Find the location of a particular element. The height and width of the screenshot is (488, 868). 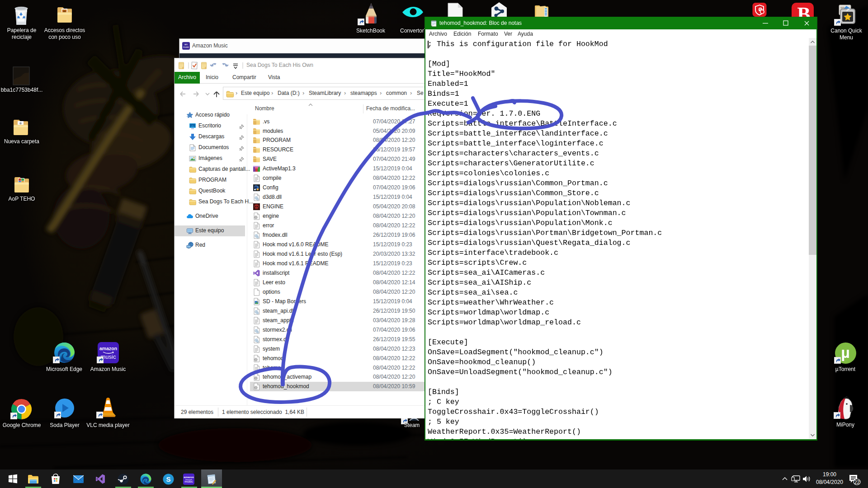

svg-text: music is located at coordinates (189, 482).